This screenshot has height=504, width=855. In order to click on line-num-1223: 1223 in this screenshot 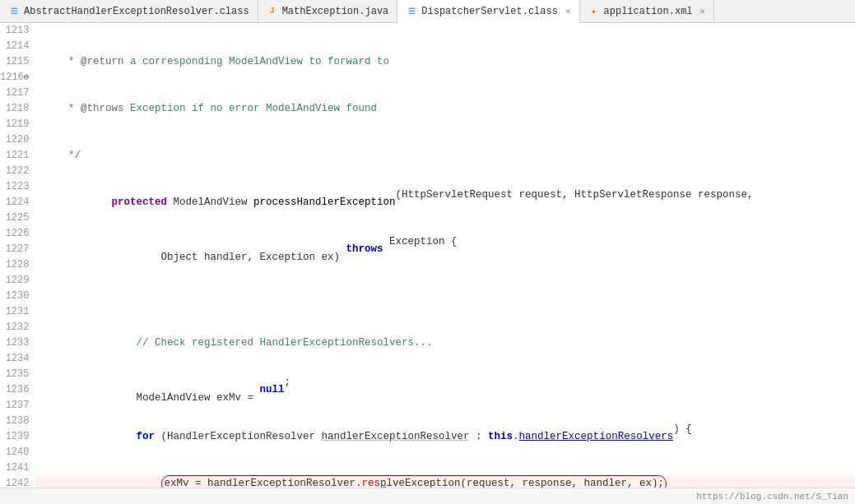, I will do `click(15, 187)`.